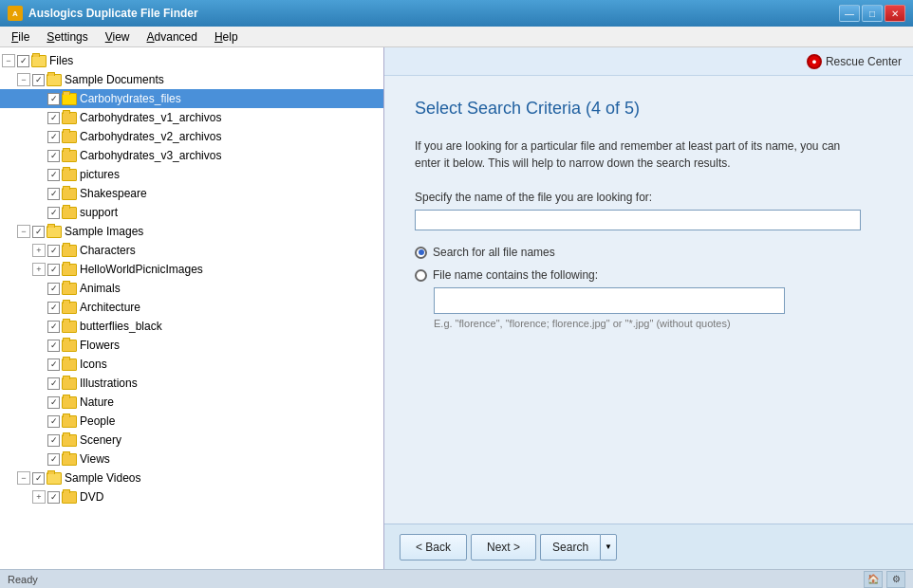 The image size is (913, 588). I want to click on tree-label-characters: Characters, so click(108, 250).